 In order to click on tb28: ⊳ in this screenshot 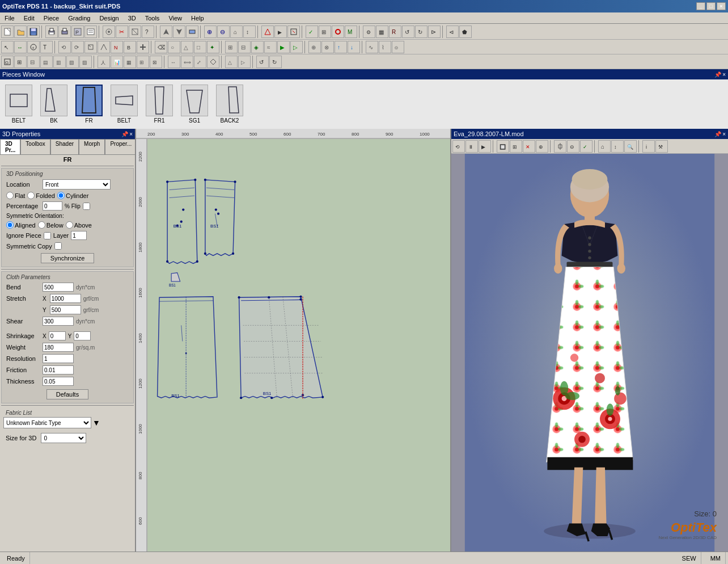, I will do `click(434, 32)`.